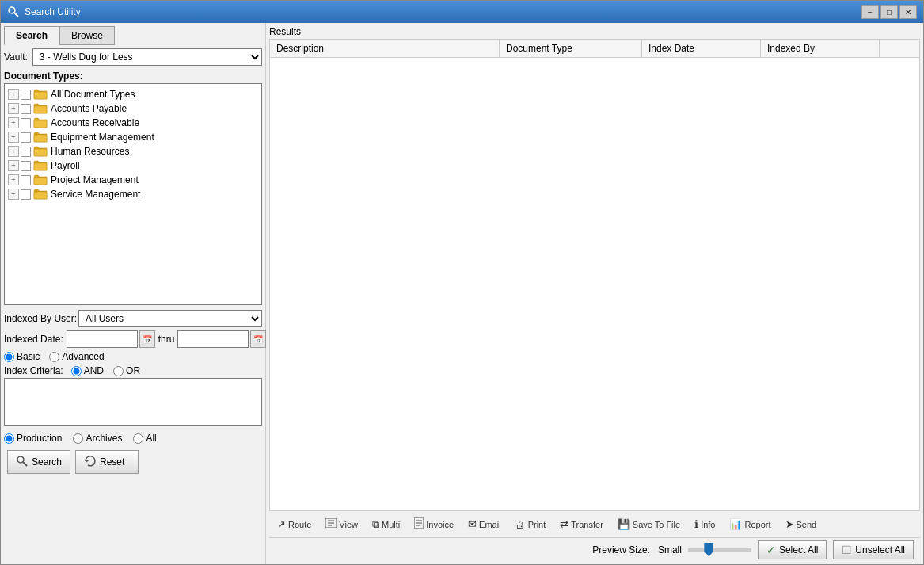 The image size is (924, 565). I want to click on and-label: AND, so click(93, 371).